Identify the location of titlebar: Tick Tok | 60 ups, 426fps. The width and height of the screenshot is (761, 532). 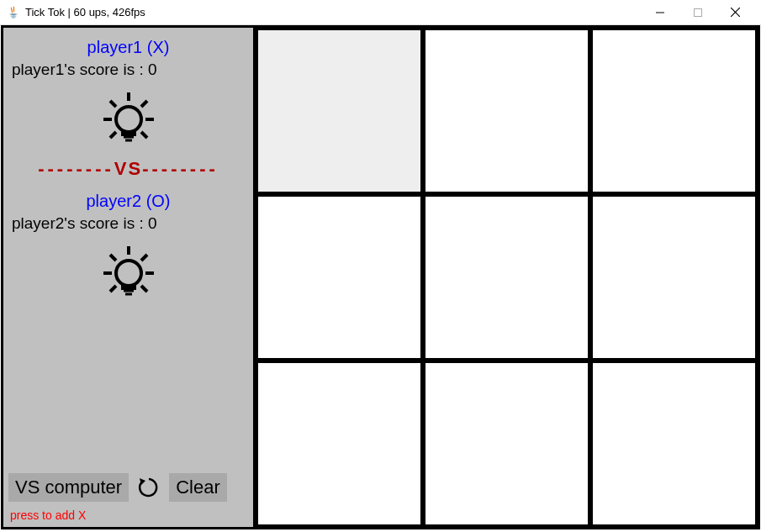
(380, 13).